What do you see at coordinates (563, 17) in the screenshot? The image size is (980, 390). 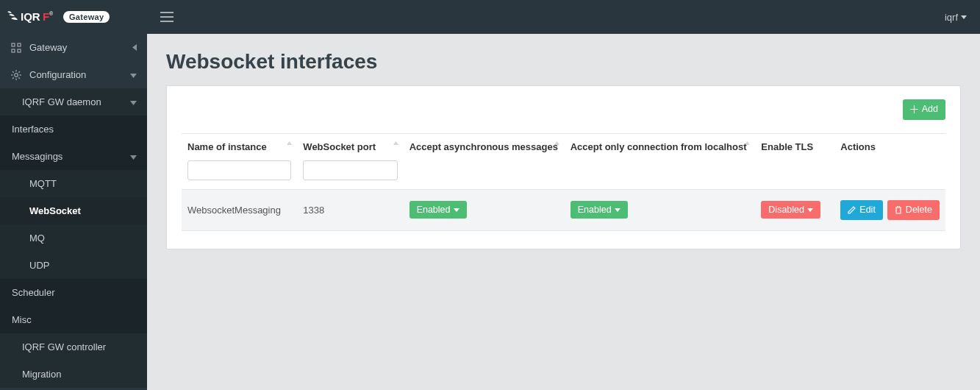 I see `topbar: iqrf` at bounding box center [563, 17].